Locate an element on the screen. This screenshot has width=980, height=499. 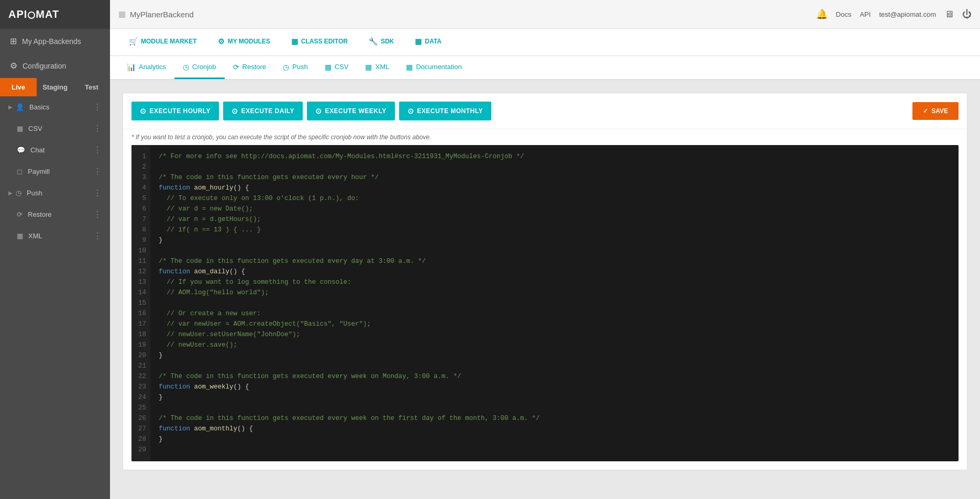
sidebar: APIMAT ⊞ My App-Backends ⚙ Configuration… is located at coordinates (55, 249).